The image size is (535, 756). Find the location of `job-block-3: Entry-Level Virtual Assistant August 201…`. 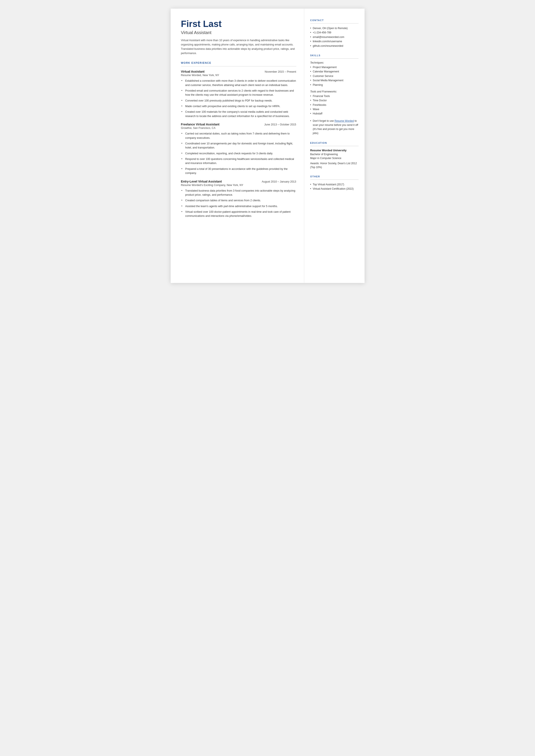

job-block-3: Entry-Level Virtual Assistant August 201… is located at coordinates (239, 199).